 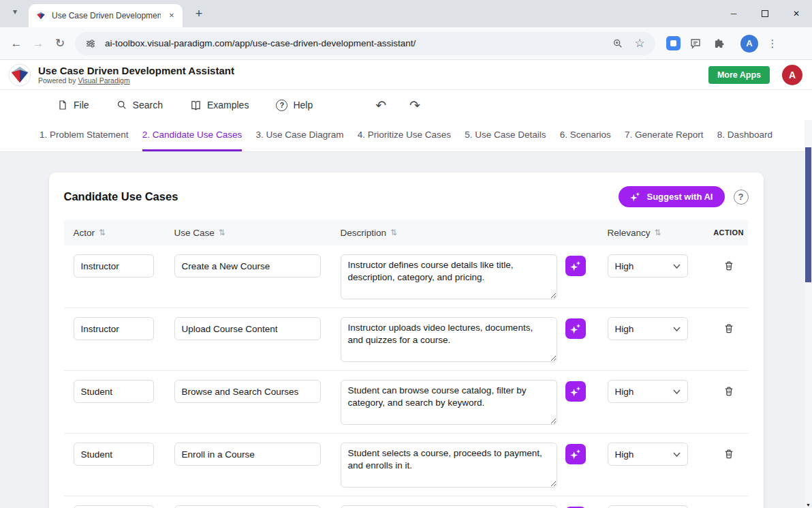 I want to click on reload-button: ↻, so click(x=60, y=44).